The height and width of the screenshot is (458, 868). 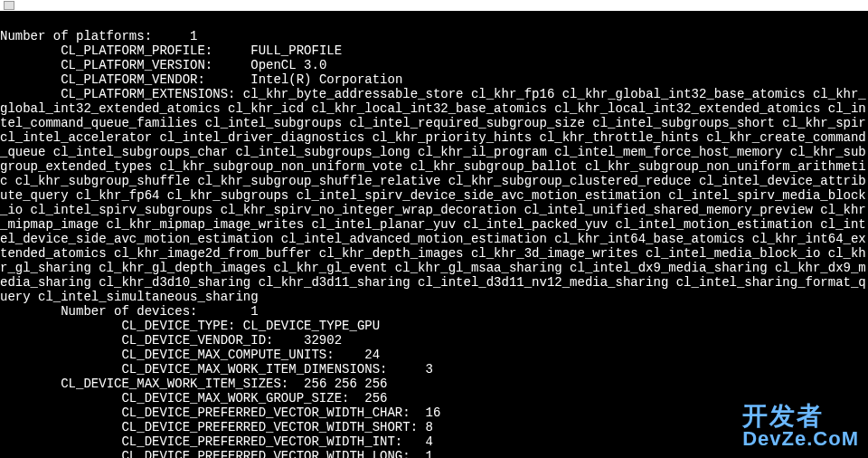 What do you see at coordinates (345, 384) in the screenshot?
I see `device-max-wis-value: 256 256 256` at bounding box center [345, 384].